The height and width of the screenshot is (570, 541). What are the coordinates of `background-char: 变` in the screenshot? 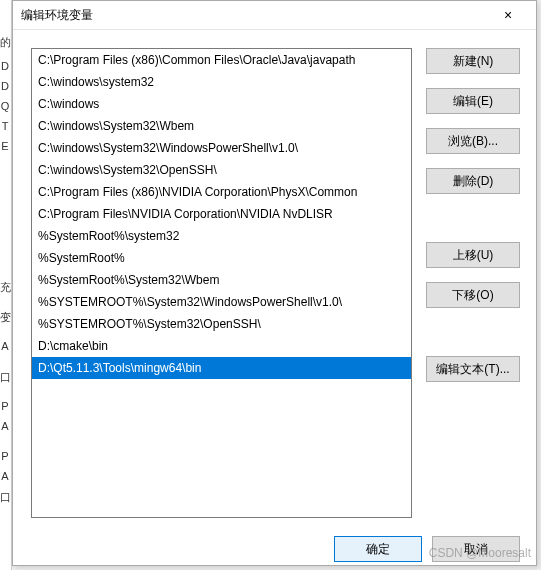 It's located at (5, 318).